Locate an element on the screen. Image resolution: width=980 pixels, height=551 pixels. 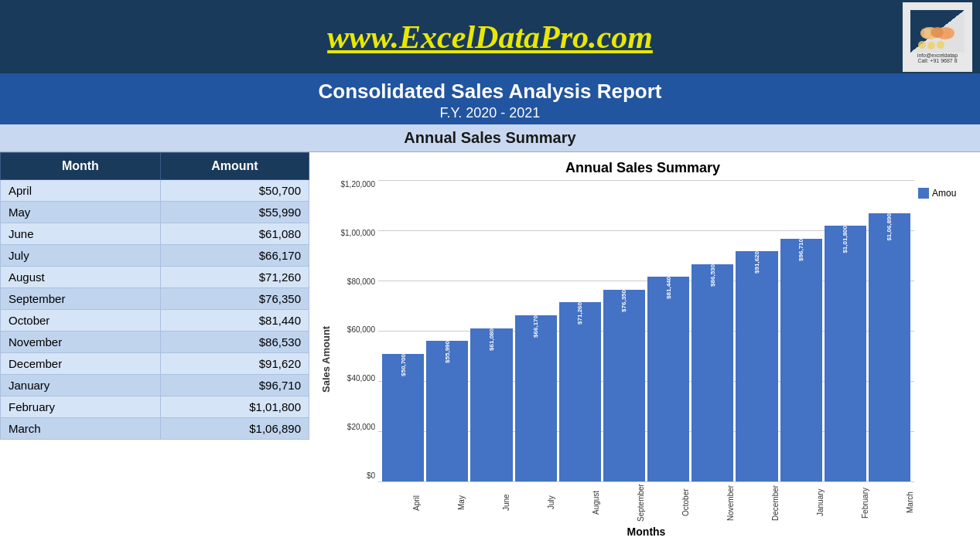
bar-value-label: $91,620 is located at coordinates (756, 263).